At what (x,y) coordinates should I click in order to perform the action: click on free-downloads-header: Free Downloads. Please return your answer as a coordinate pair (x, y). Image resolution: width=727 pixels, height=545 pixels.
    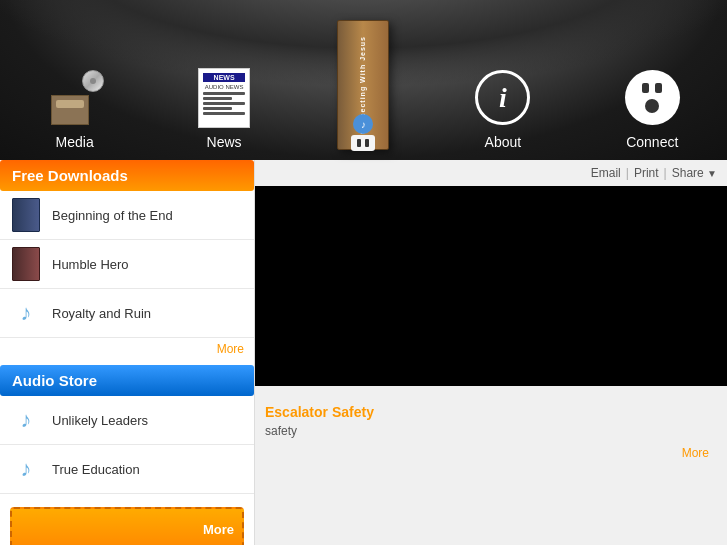
    Looking at the image, I should click on (127, 176).